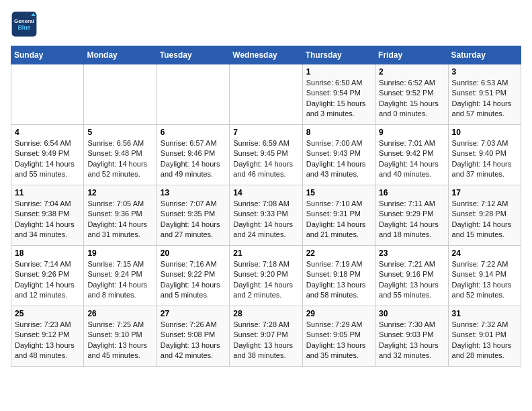 The height and width of the screenshot is (411, 532). What do you see at coordinates (48, 336) in the screenshot?
I see `calendar-cell: 25Sunrise: 7:23 AM Sunset: 9:12 PM Dayli…` at bounding box center [48, 336].